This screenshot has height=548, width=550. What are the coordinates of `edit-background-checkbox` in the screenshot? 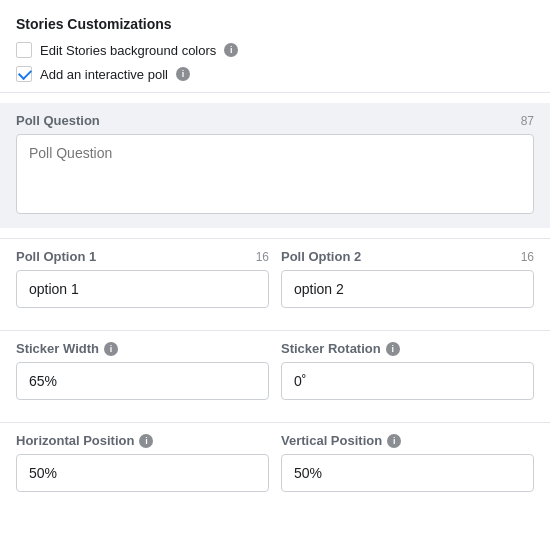 It's located at (24, 50).